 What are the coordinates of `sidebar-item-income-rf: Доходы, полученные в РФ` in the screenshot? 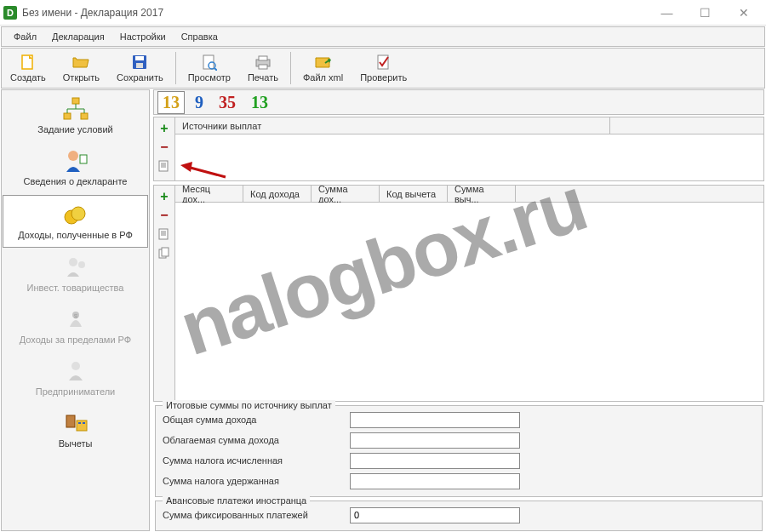 It's located at (75, 221).